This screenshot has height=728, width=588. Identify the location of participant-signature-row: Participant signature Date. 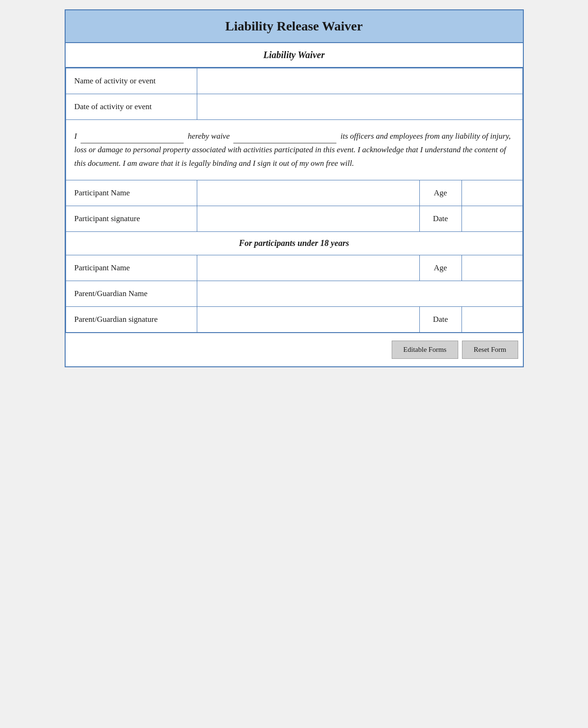
(294, 218).